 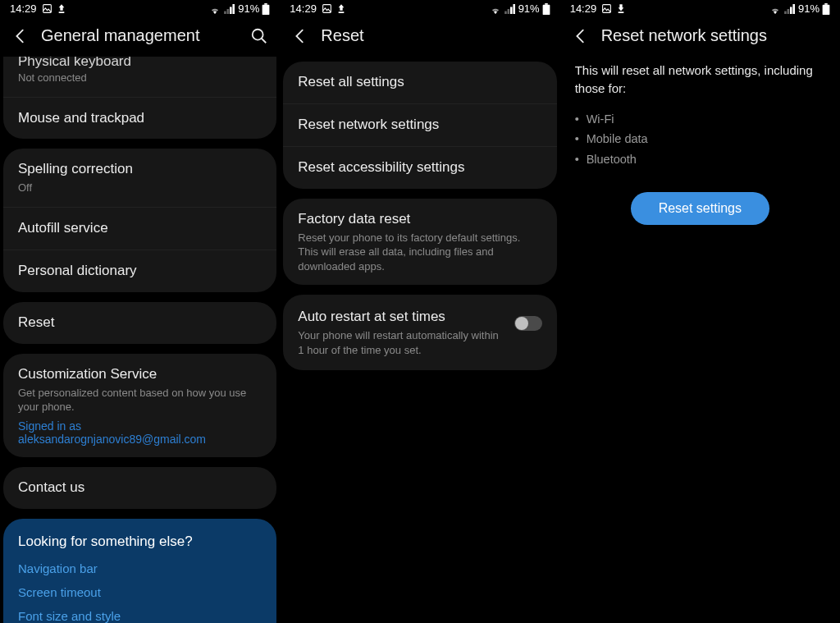 I want to click on group-factory: Factory data reset Reset your phone to i…, so click(x=420, y=242).